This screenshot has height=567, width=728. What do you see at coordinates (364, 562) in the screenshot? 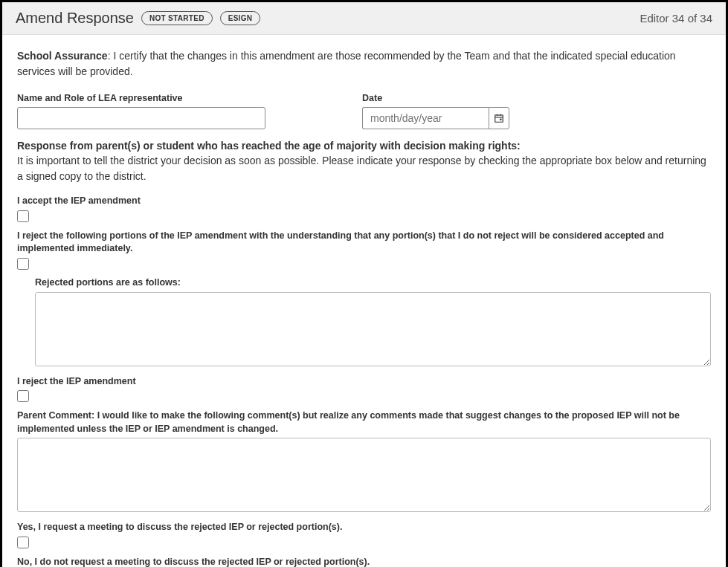
I see `request-meeting-no-block: No, I do not request a meeting to discus…` at bounding box center [364, 562].